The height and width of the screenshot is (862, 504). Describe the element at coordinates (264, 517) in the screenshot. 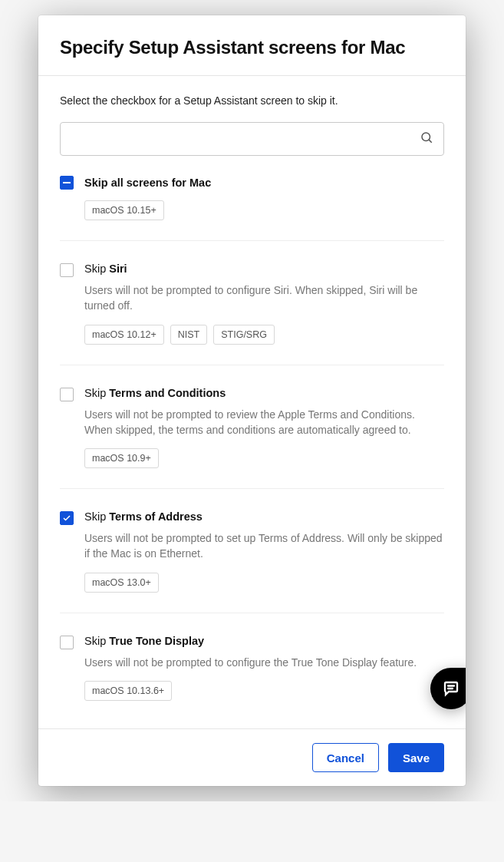

I see `item-title: Skip Terms of Address` at that location.